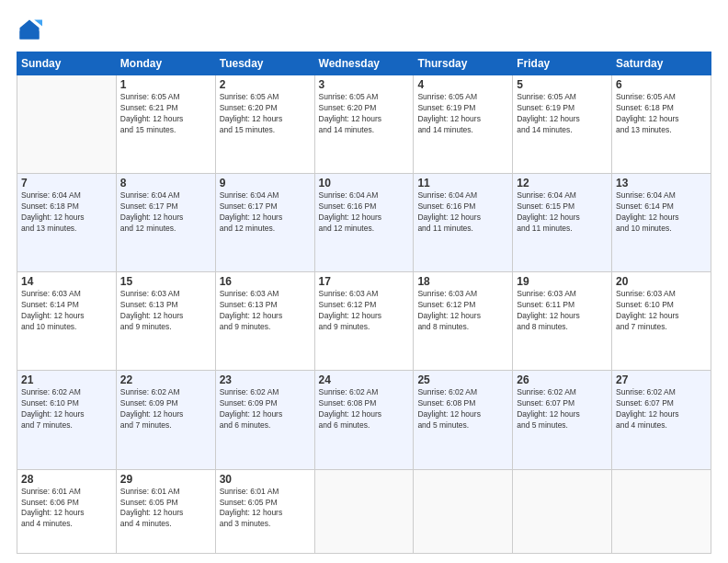 The image size is (728, 563). What do you see at coordinates (364, 85) in the screenshot?
I see `day-number: 3` at bounding box center [364, 85].